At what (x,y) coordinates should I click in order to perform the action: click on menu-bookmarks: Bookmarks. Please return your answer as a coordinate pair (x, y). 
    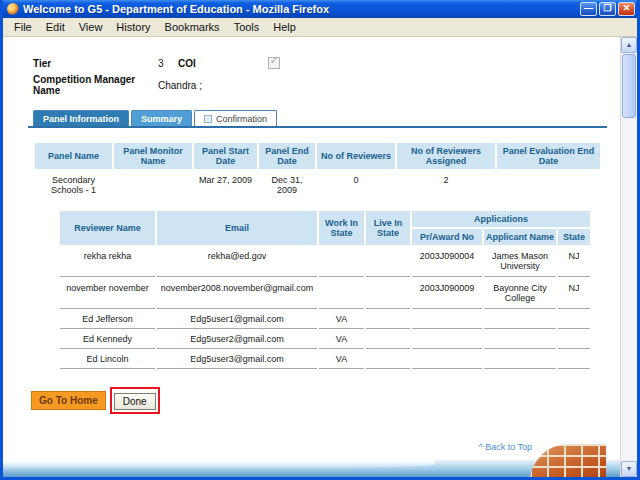
    Looking at the image, I should click on (192, 27).